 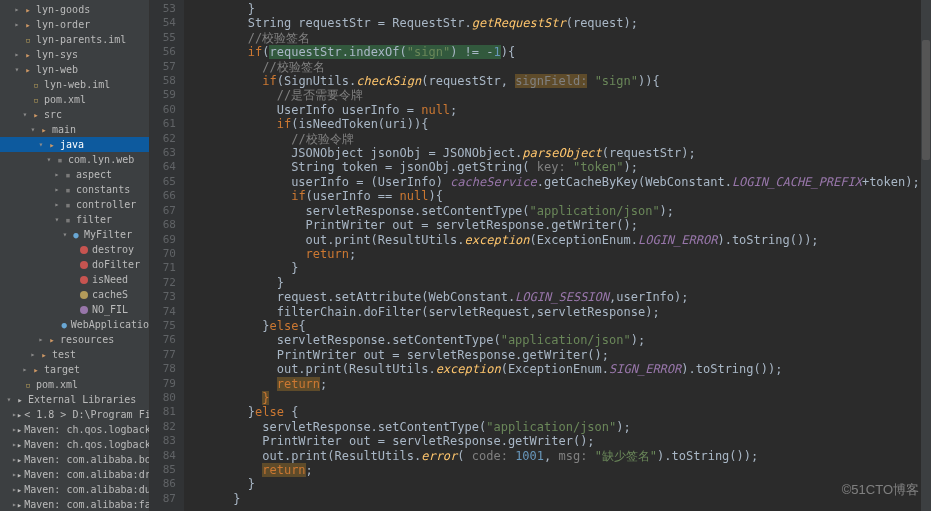 What do you see at coordinates (74, 70) in the screenshot?
I see `tree-item: ▾▸lyn-web` at bounding box center [74, 70].